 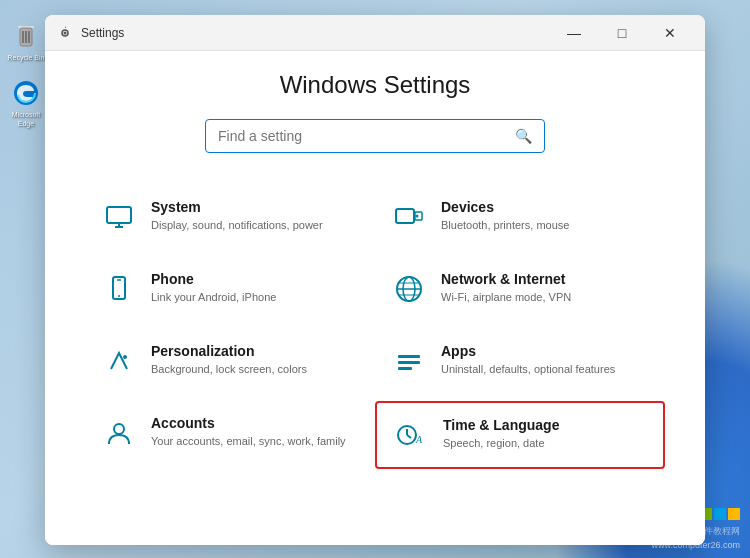 What do you see at coordinates (545, 226) in the screenshot?
I see `devices-desc: Bluetooth, printers, mouse` at bounding box center [545, 226].